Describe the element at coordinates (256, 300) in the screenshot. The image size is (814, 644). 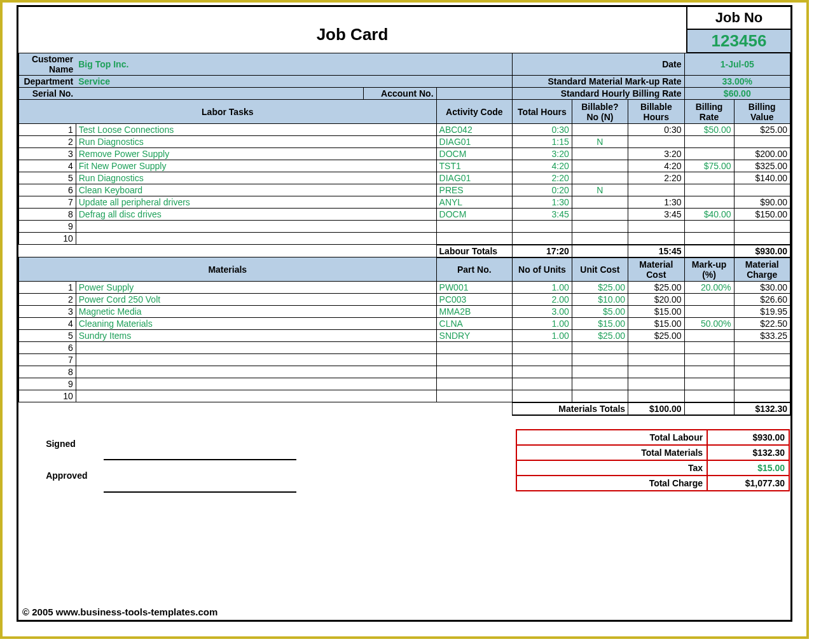
I see `material-name: Power Cord 250 Volt` at that location.